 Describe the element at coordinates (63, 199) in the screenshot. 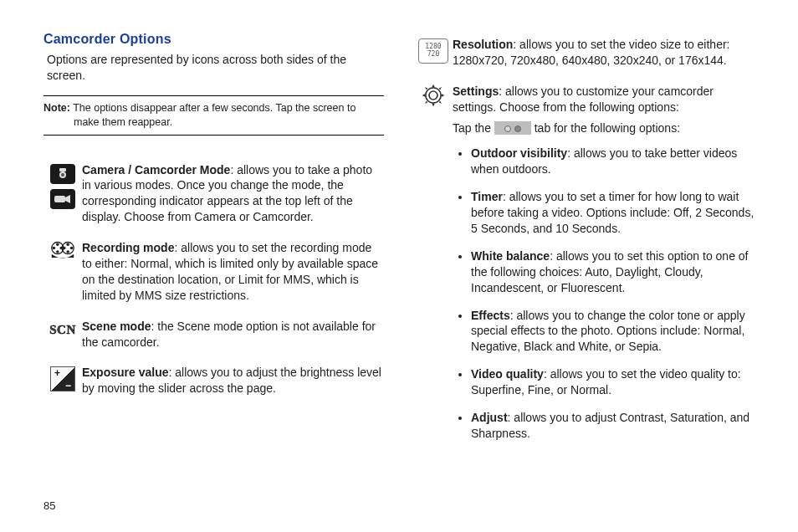

I see `camcorder-icon` at that location.